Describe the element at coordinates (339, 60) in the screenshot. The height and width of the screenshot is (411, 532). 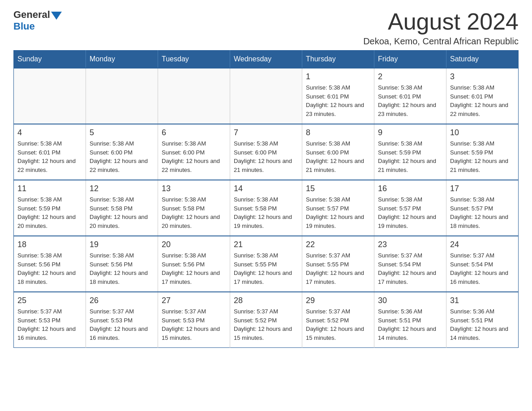
I see `day-header-thursday: Thursday` at that location.